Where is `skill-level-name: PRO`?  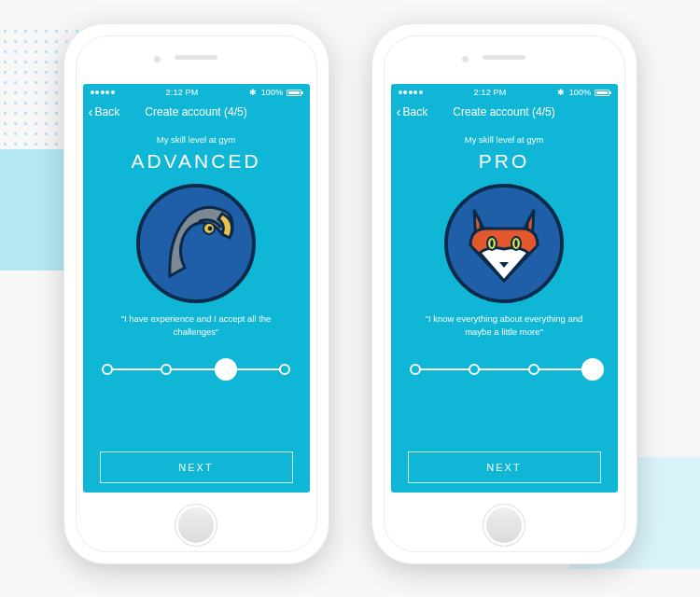
skill-level-name: PRO is located at coordinates (504, 161).